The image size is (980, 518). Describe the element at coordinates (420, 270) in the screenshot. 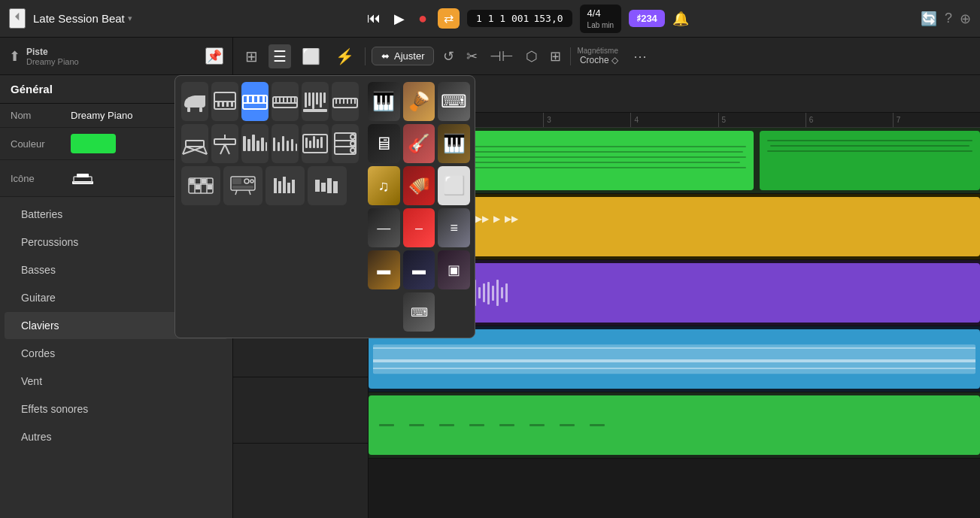

I see `color-icon-synth2: ▬` at that location.